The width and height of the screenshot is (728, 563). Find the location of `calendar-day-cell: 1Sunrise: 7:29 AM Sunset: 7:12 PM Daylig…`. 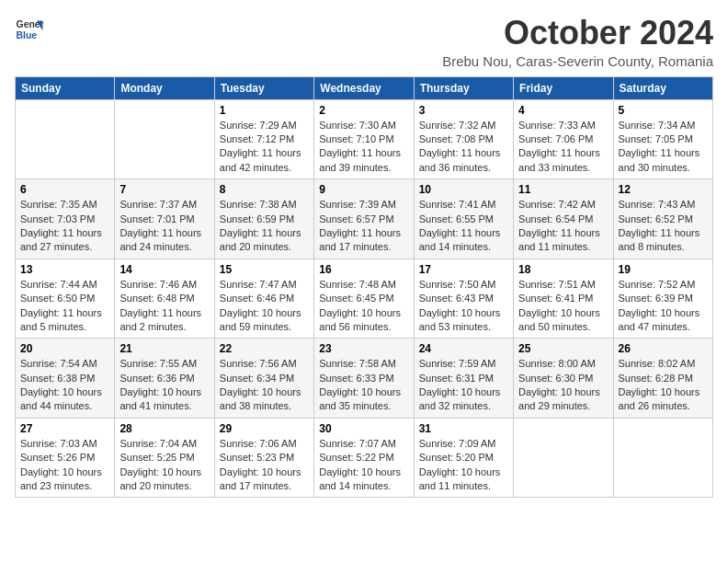

calendar-day-cell: 1Sunrise: 7:29 AM Sunset: 7:12 PM Daylig… is located at coordinates (264, 140).